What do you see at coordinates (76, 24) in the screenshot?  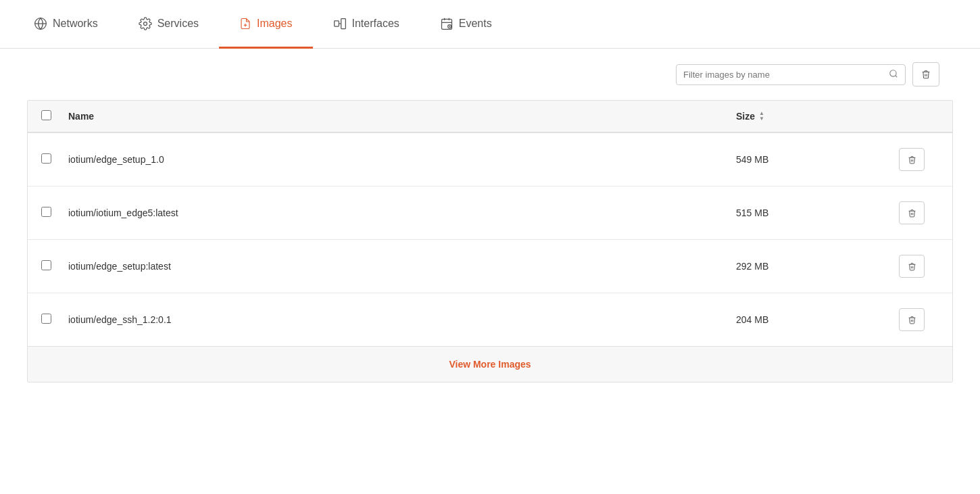 I see `tab-networks-label: Networks` at bounding box center [76, 24].